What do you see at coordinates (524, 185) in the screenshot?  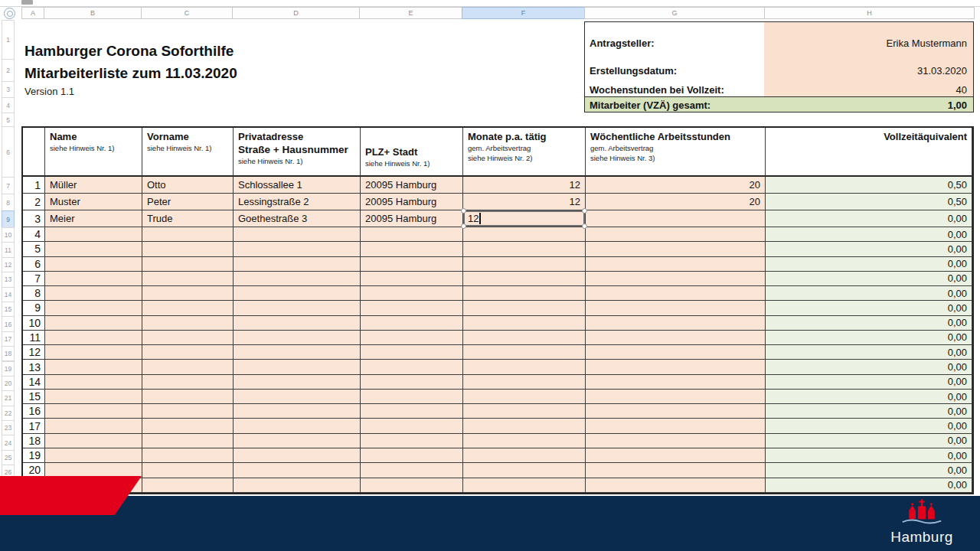 I see `cell-monate-row1: 12` at bounding box center [524, 185].